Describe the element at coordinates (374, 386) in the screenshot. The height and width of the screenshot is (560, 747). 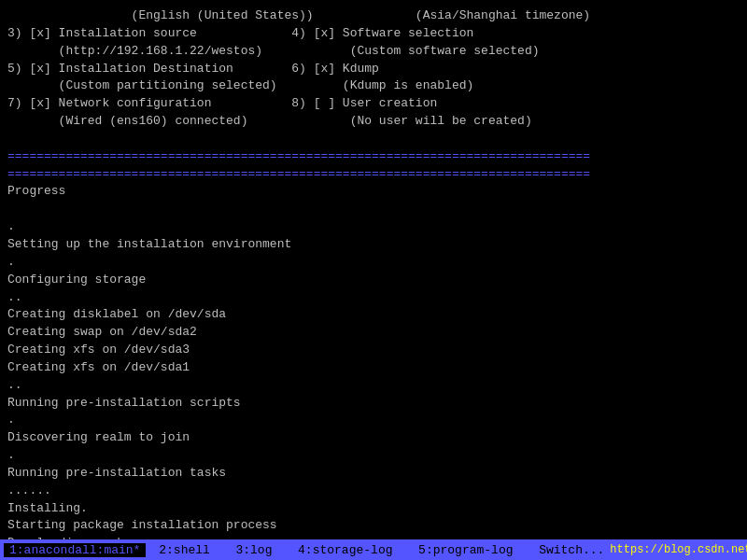
I see `line-dots-2: ..` at that location.